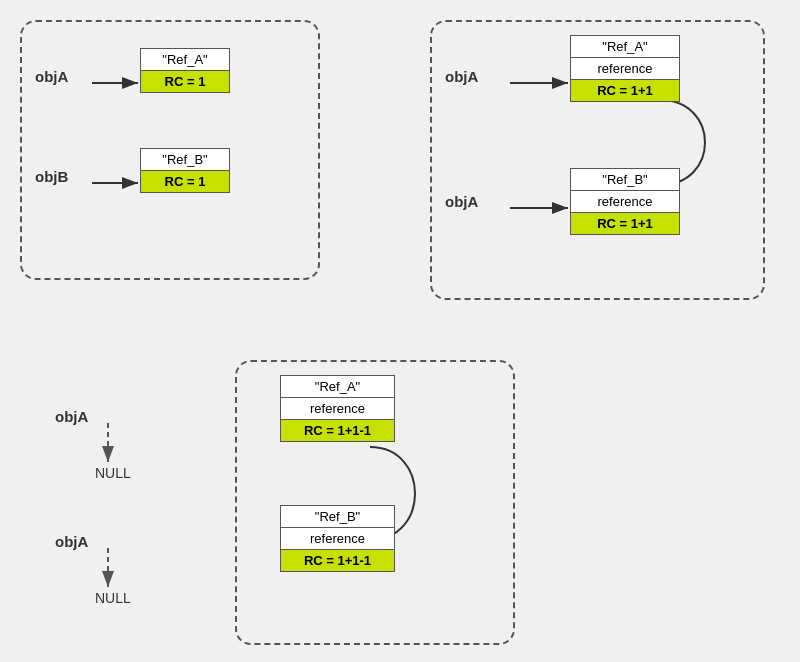 The height and width of the screenshot is (662, 800). What do you see at coordinates (52, 176) in the screenshot?
I see `top-left-objB-label: objB` at bounding box center [52, 176].